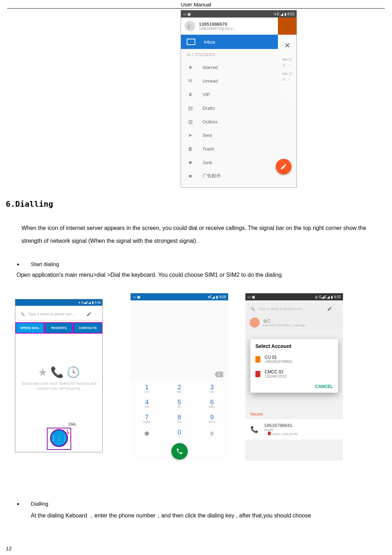  What do you see at coordinates (258, 374) in the screenshot?
I see `sim2-icon` at bounding box center [258, 374].